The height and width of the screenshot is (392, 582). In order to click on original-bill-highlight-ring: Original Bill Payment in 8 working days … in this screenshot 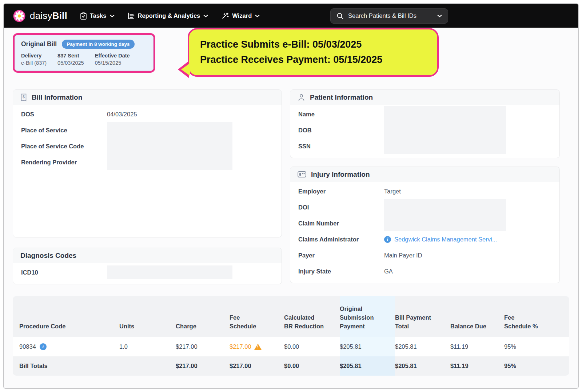, I will do `click(84, 53)`.